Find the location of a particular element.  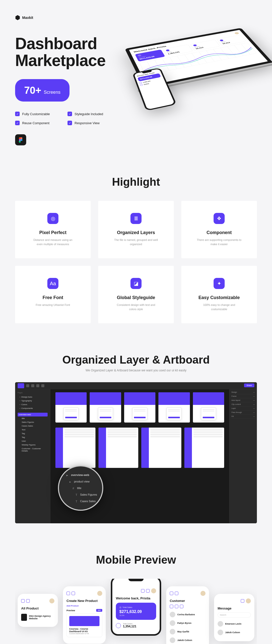

stat-icon is located at coordinates (118, 626).